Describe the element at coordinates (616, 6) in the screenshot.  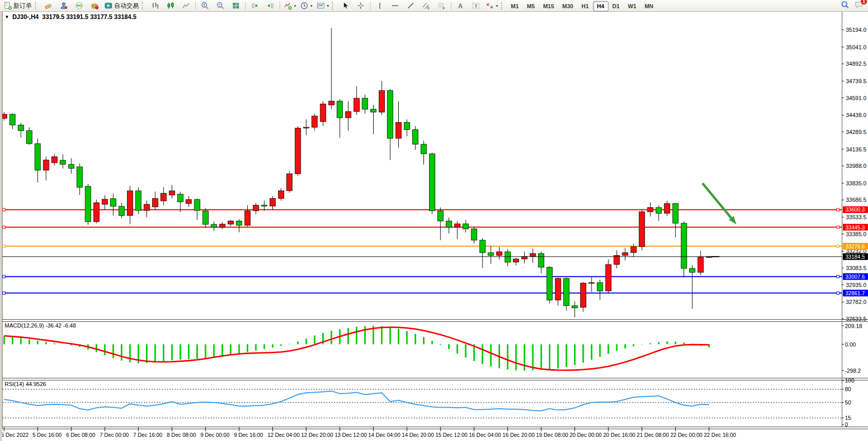
I see `timeframe-D1: D1` at that location.